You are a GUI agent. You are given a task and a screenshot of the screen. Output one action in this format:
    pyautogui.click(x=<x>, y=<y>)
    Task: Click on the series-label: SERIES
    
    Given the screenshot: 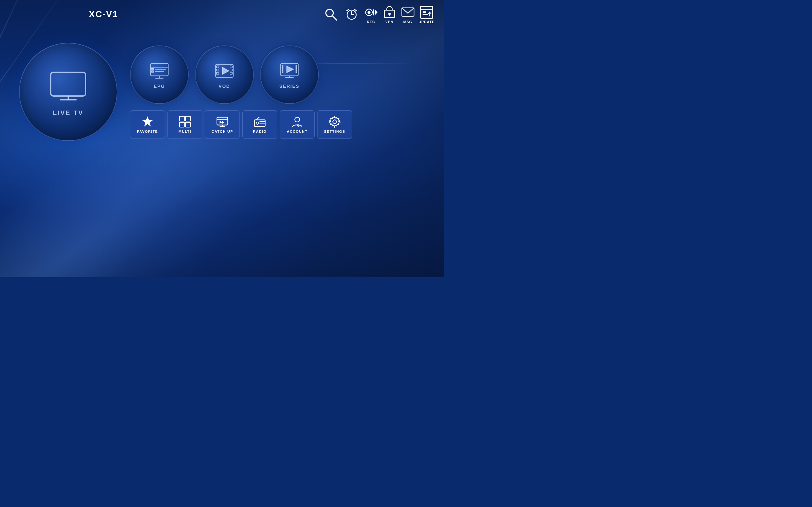 What is the action you would take?
    pyautogui.click(x=289, y=86)
    